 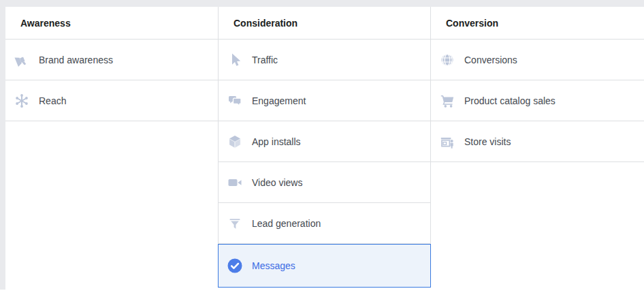 I want to click on page-margin-top, so click(x=322, y=3).